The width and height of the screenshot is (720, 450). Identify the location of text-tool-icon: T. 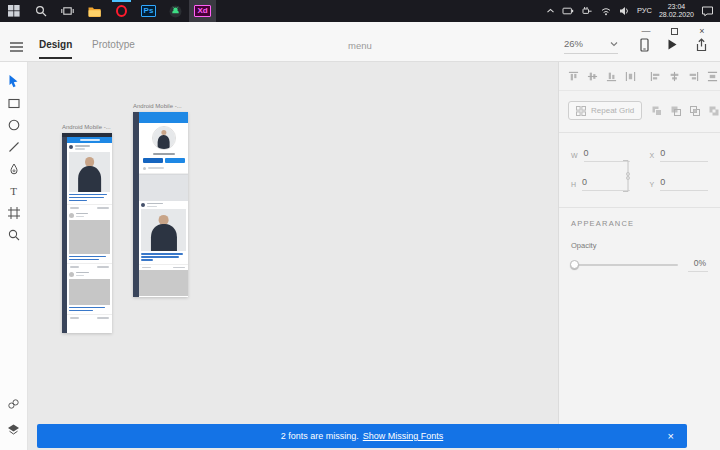
(14, 191).